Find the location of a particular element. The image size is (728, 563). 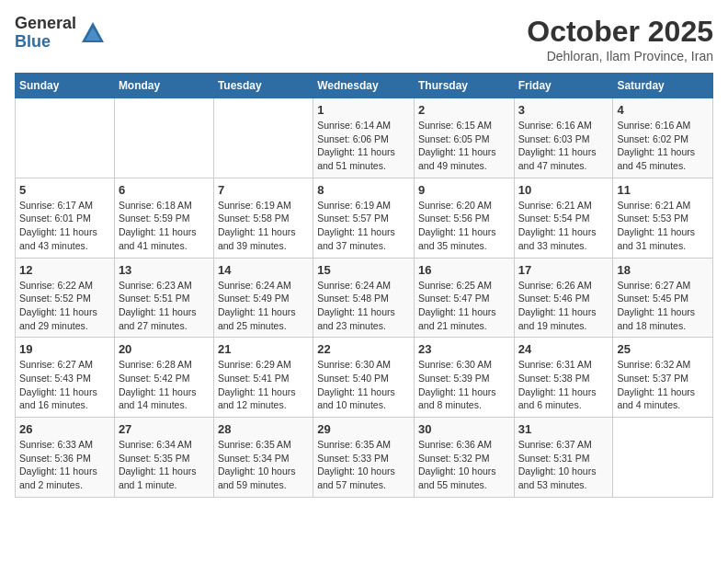

day-info: Sunrise: 6:37 AM Sunset: 5:31 PM Dayligh… is located at coordinates (564, 465).